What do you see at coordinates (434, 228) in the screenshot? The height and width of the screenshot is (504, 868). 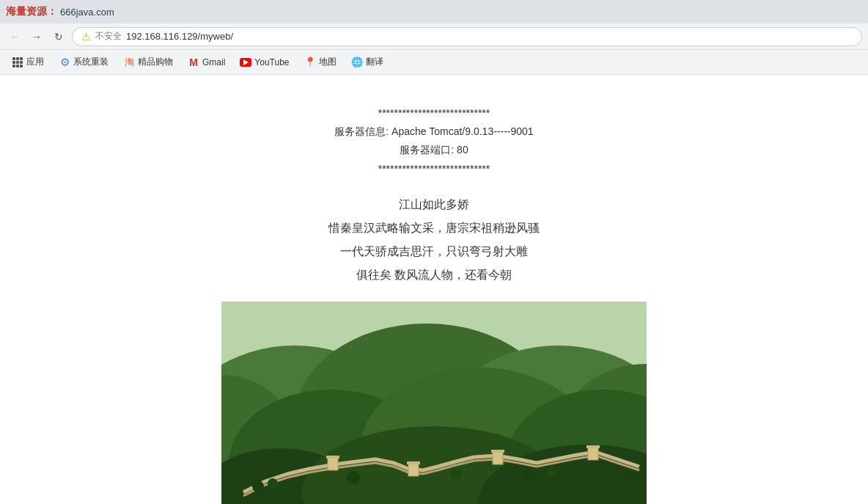 I see `poem-line1: 惜秦皇汉武略输文采，唐宗宋祖稍逊风骚` at bounding box center [434, 228].